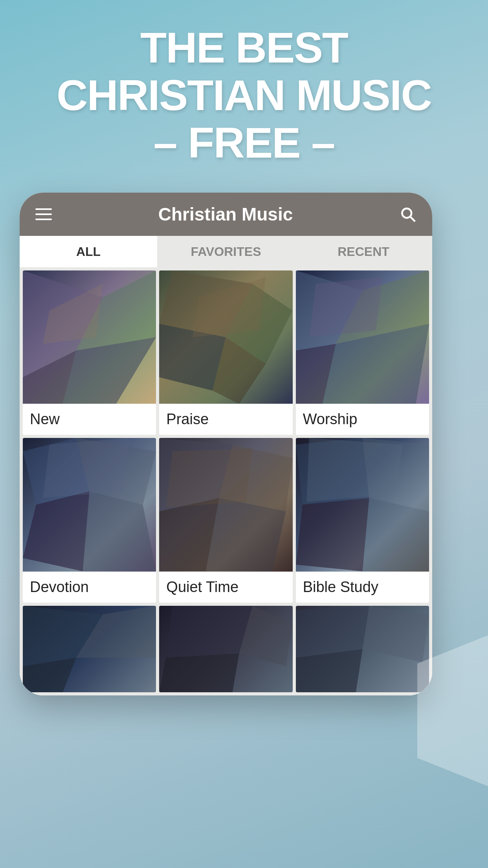 The width and height of the screenshot is (488, 868). I want to click on tab-favorites: FAVORITES, so click(226, 252).